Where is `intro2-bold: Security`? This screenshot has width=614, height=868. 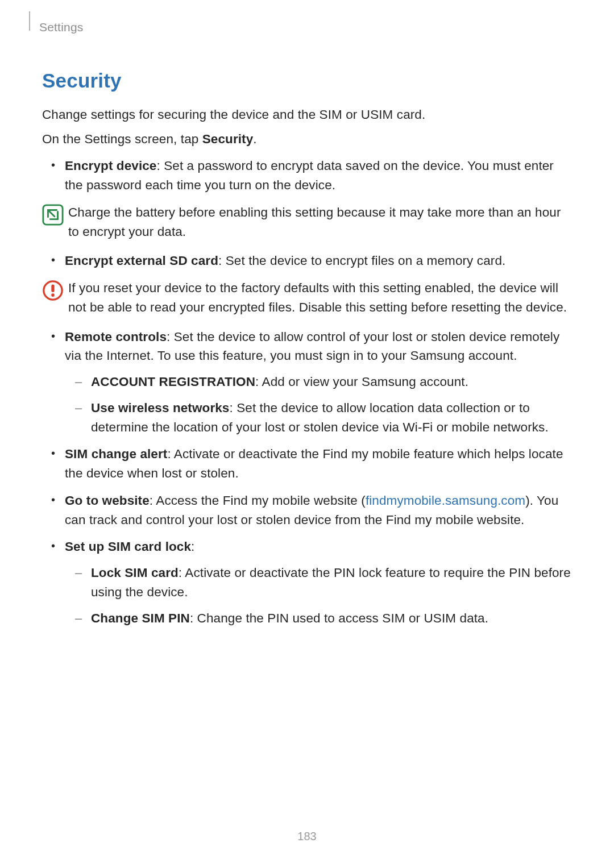
intro2-bold: Security is located at coordinates (228, 139).